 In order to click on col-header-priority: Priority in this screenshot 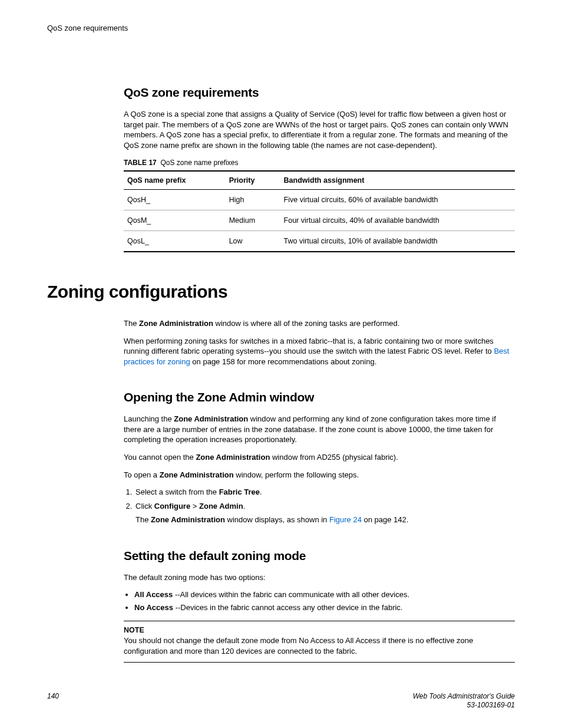, I will do `click(253, 180)`.